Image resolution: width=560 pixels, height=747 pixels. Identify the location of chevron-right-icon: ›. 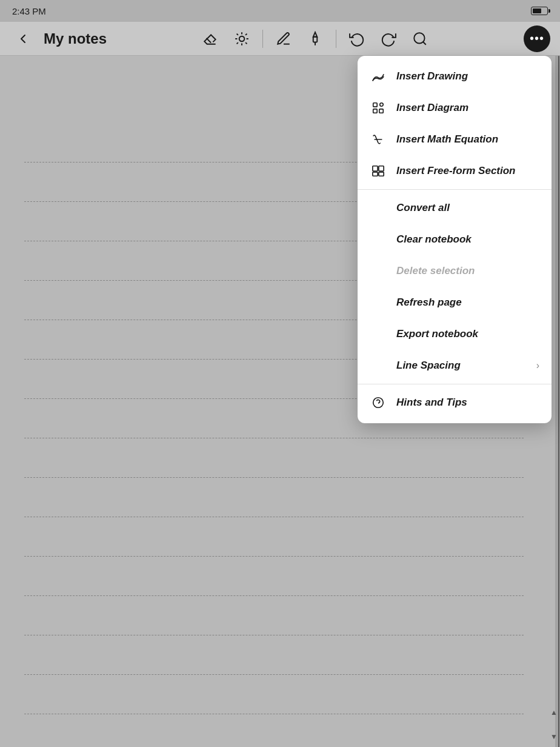
(538, 366).